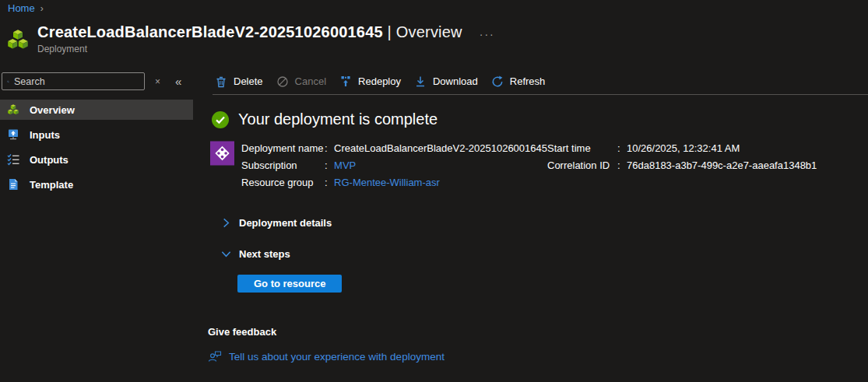 The height and width of the screenshot is (382, 868). Describe the element at coordinates (8, 82) in the screenshot. I see `search-icon` at that location.